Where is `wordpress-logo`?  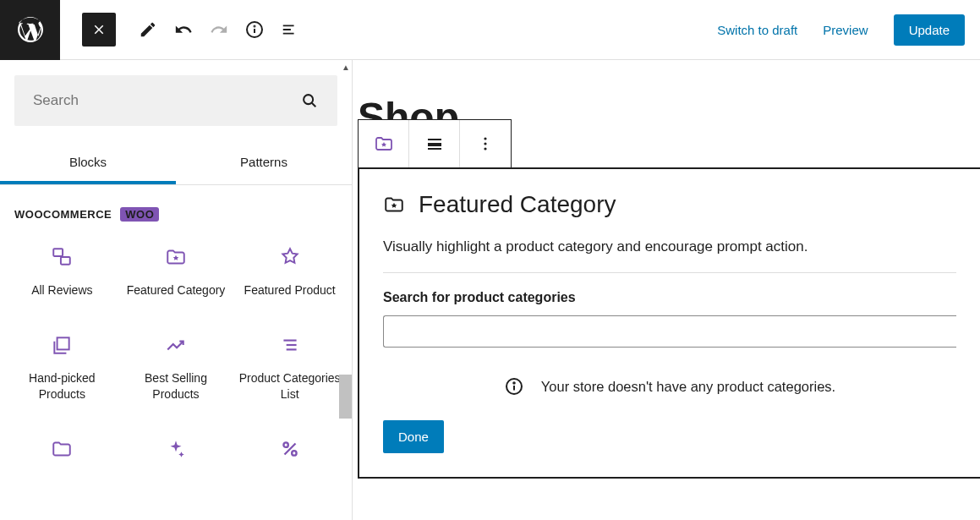 wordpress-logo is located at coordinates (30, 30).